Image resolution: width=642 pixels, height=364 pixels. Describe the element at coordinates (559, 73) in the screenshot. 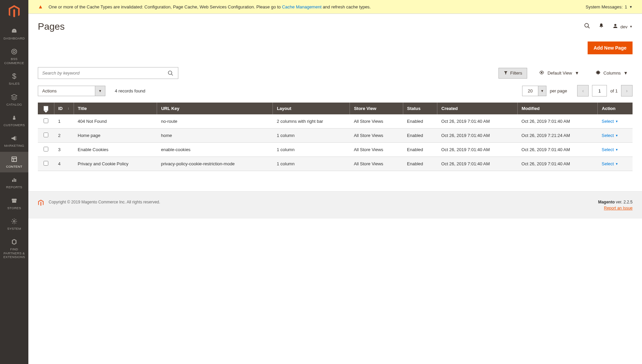

I see `default-view-dropdown: Default View ▼` at that location.